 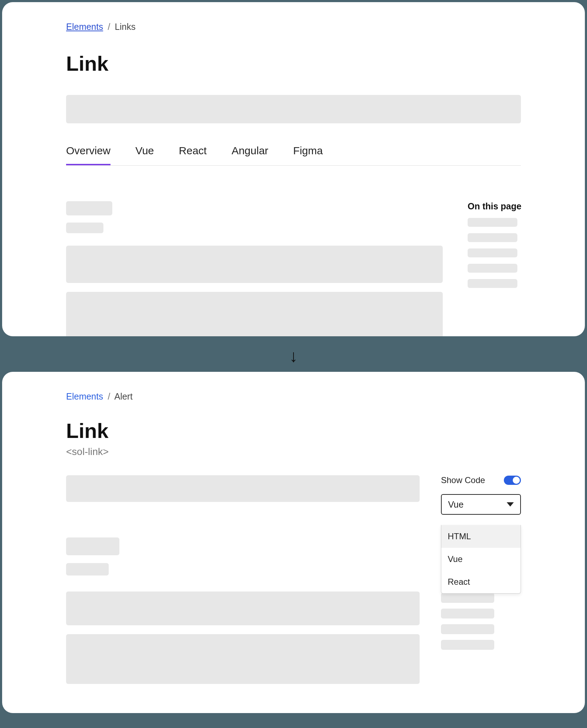 I want to click on tab-figma: Figma, so click(x=308, y=155).